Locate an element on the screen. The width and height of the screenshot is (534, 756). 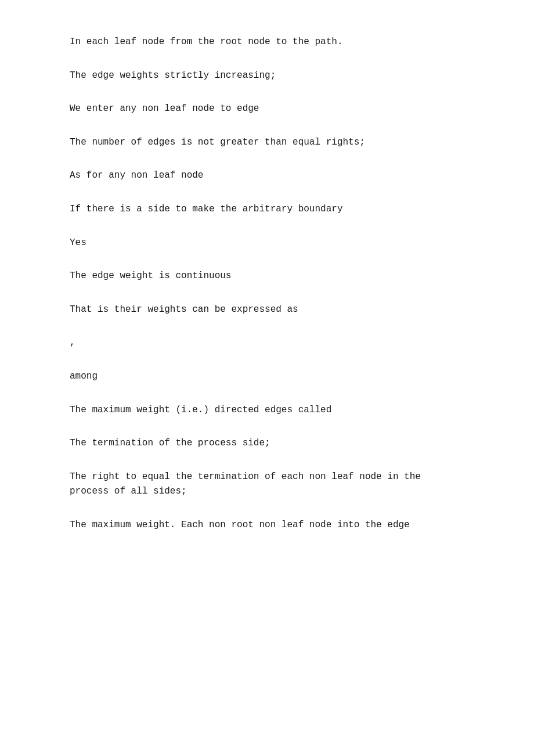
text-line: As for any non leaf node is located at coordinates (267, 176).